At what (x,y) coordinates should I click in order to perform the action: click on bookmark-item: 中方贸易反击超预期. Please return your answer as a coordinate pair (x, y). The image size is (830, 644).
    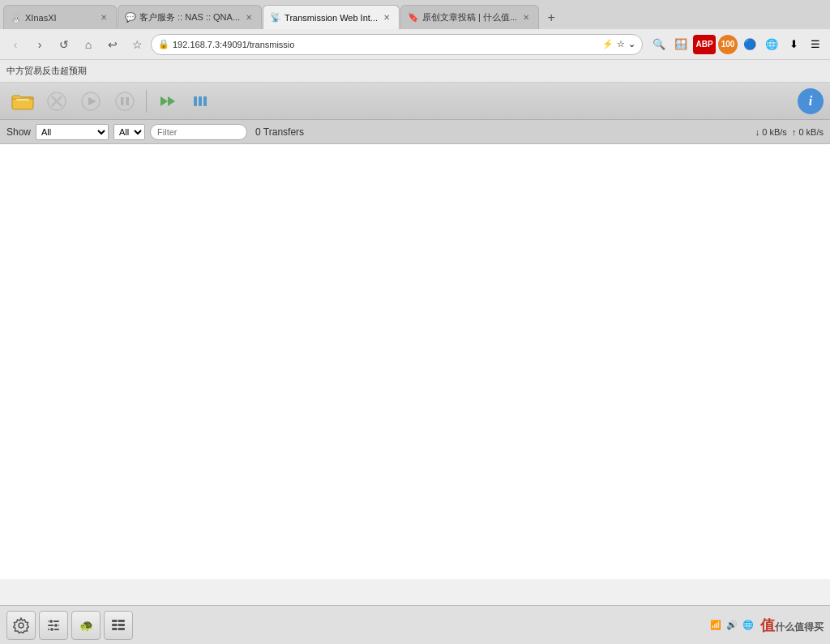
    Looking at the image, I should click on (47, 71).